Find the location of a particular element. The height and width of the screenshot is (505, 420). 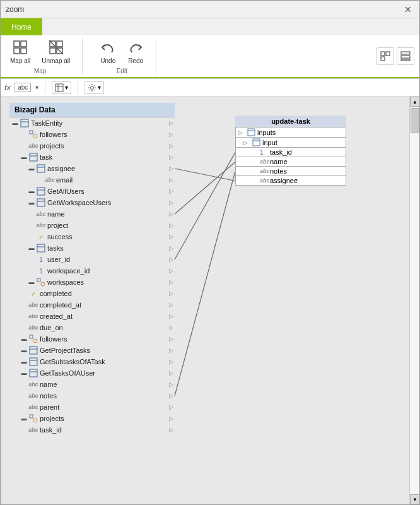

tree-item-getsubtasks: ▬ GetSubtasksOfATask ▷ is located at coordinates (92, 362).